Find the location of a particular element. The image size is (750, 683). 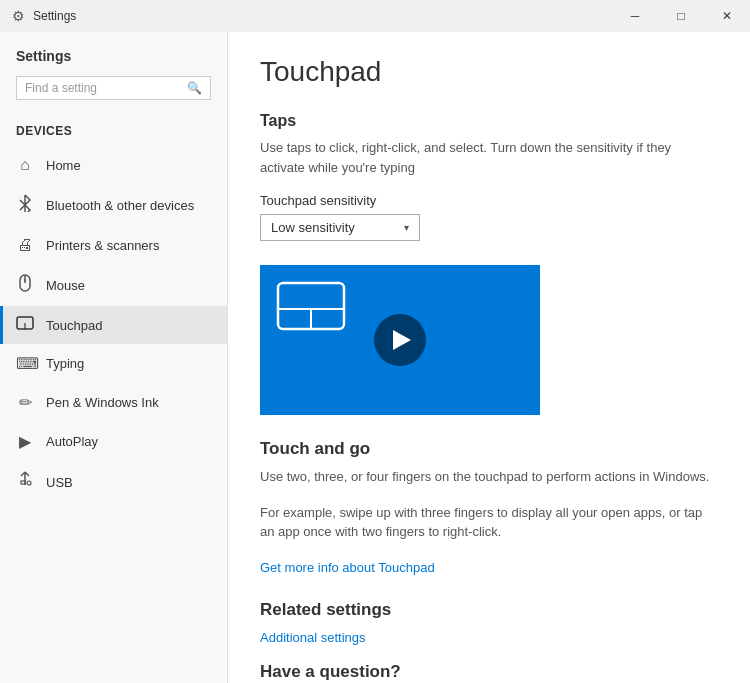

touchpad-info-link: Get more info about Touchpad is located at coordinates (348, 568).